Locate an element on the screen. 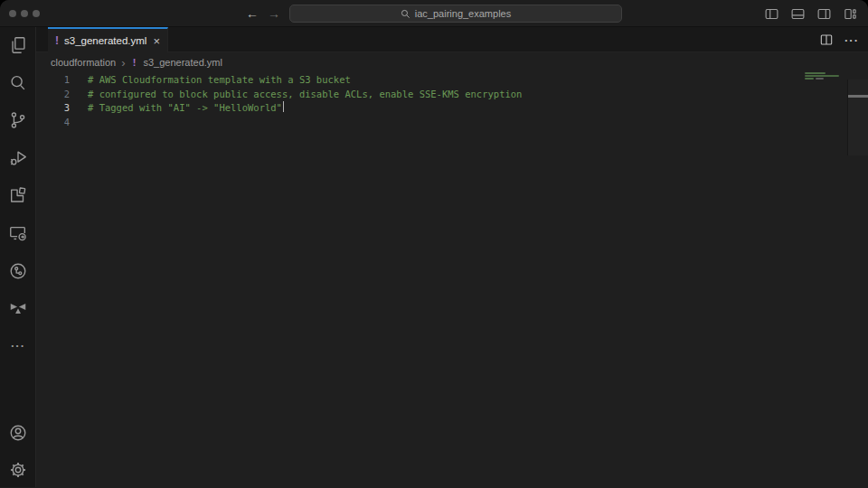 This screenshot has width=868, height=488. customize-layout-icon is located at coordinates (850, 14).